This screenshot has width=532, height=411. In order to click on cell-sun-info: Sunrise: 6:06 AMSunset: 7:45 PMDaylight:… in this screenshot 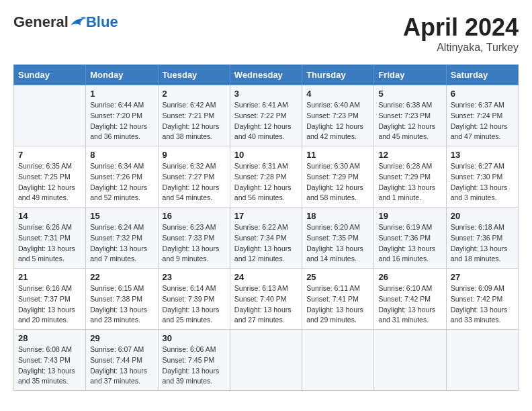, I will do `click(194, 365)`.